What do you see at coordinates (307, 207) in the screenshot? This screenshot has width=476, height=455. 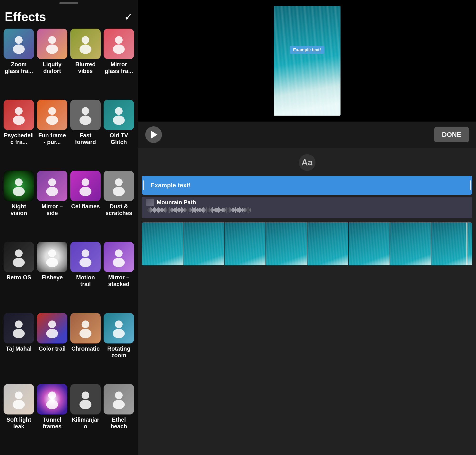 I see `audio-track: Mountain Path` at bounding box center [307, 207].